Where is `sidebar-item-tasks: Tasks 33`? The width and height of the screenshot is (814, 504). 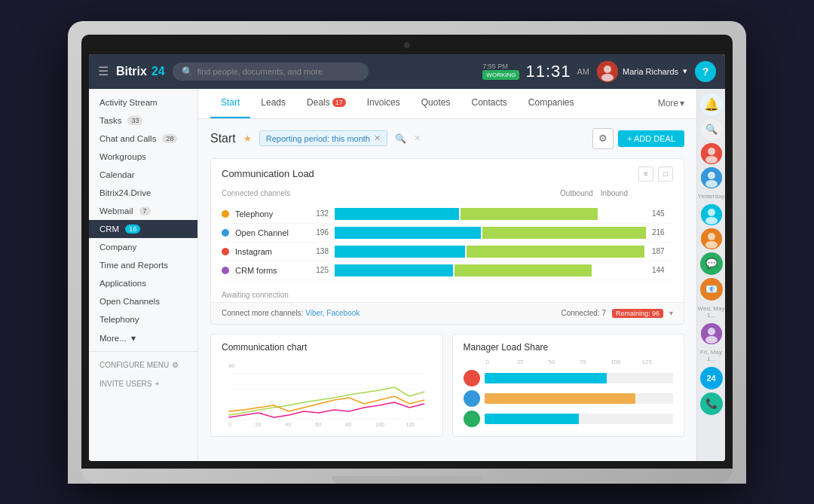 sidebar-item-tasks: Tasks 33 is located at coordinates (143, 121).